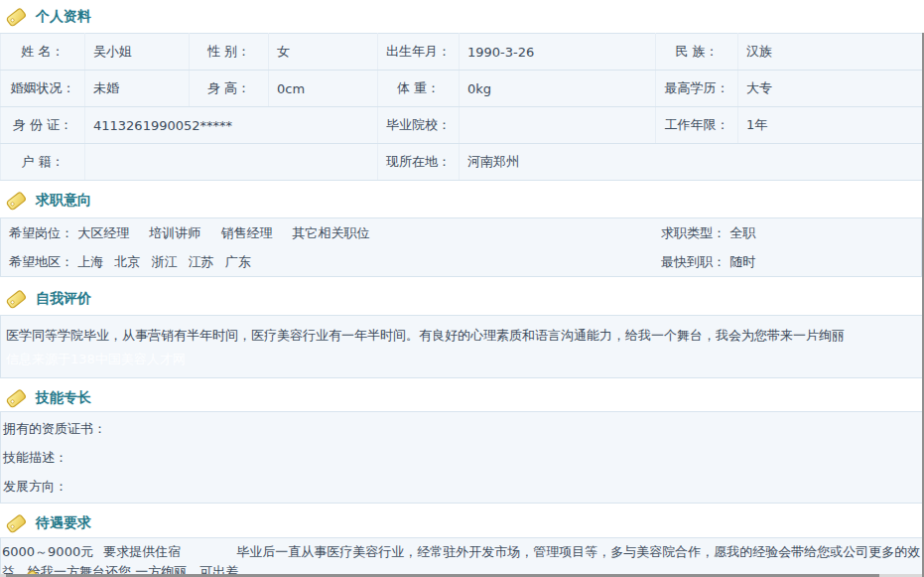 This screenshot has height=577, width=924. What do you see at coordinates (64, 398) in the screenshot?
I see `section-title-skills: 技能专长` at bounding box center [64, 398].